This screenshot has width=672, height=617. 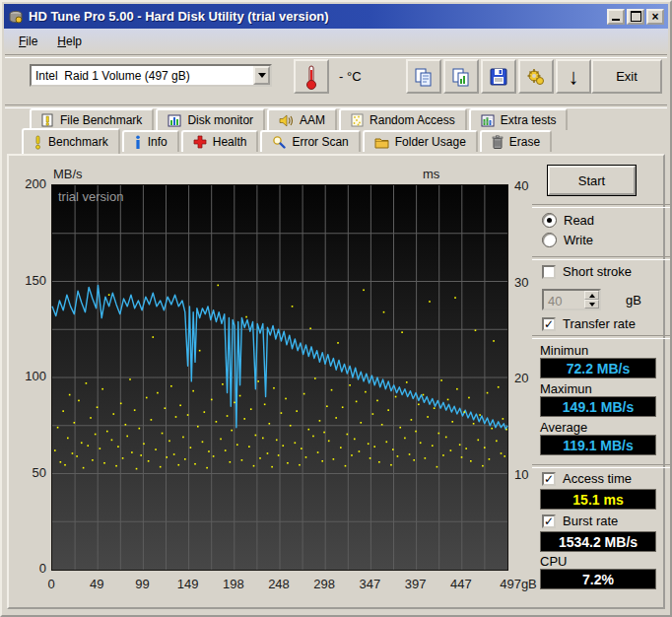 I want to click on maximize-button, so click(x=636, y=17).